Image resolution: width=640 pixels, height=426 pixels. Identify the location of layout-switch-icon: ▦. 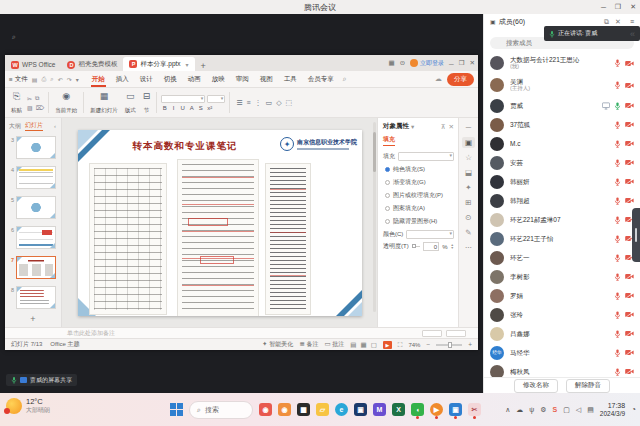
(392, 63).